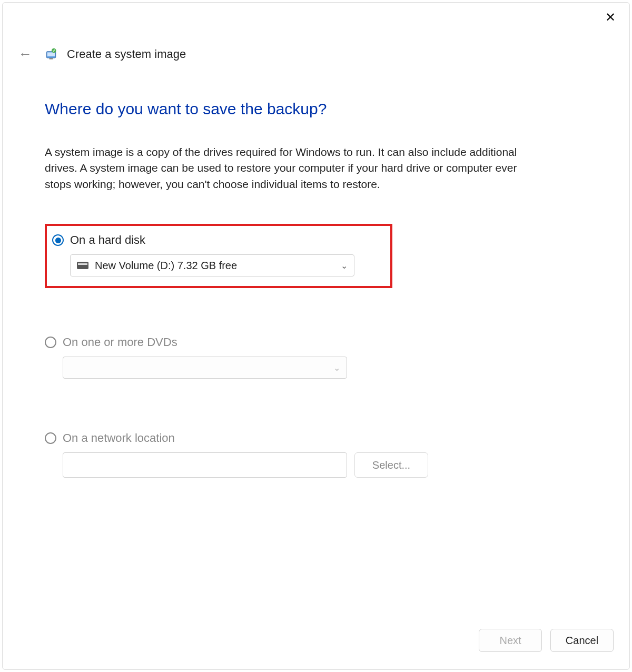  Describe the element at coordinates (212, 265) in the screenshot. I see `drive-select-combo: New Volume (D:) 7.32 GB free ⌄` at that location.